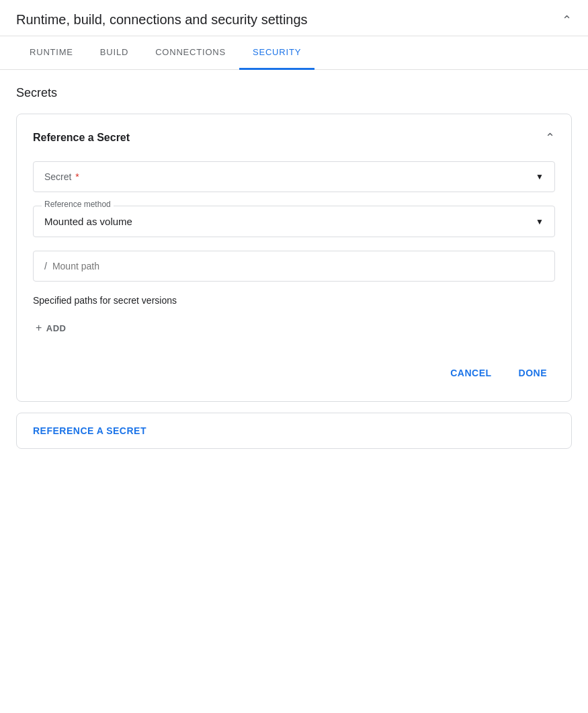 This screenshot has height=713, width=588. I want to click on add-path-button: + ADD, so click(294, 328).